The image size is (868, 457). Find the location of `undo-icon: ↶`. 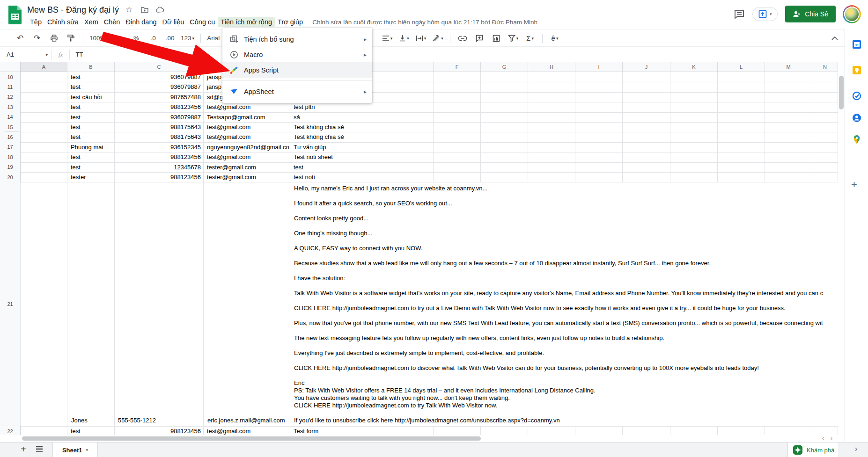

undo-icon: ↶ is located at coordinates (20, 38).